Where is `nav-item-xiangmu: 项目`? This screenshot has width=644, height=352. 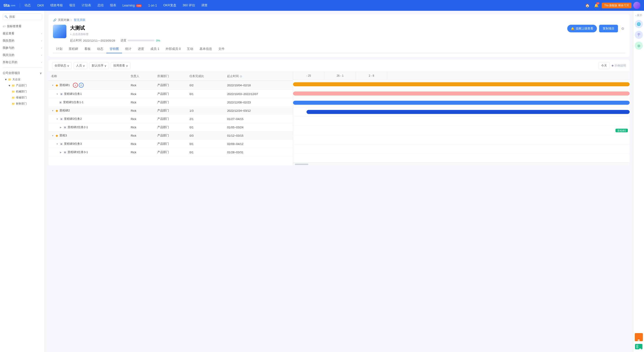
nav-item-xiangmu: 项目 is located at coordinates (72, 6).